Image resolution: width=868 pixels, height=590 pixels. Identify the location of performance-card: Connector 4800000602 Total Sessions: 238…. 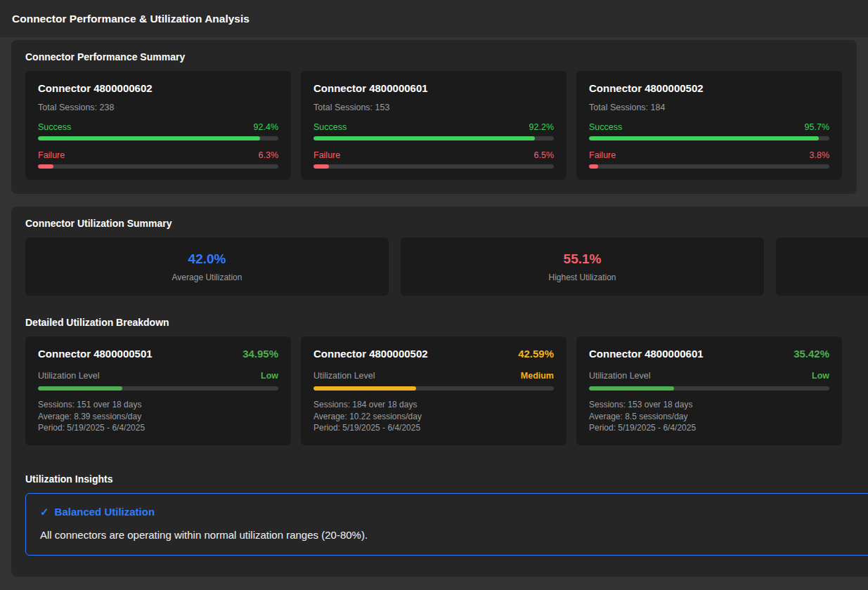
(158, 125).